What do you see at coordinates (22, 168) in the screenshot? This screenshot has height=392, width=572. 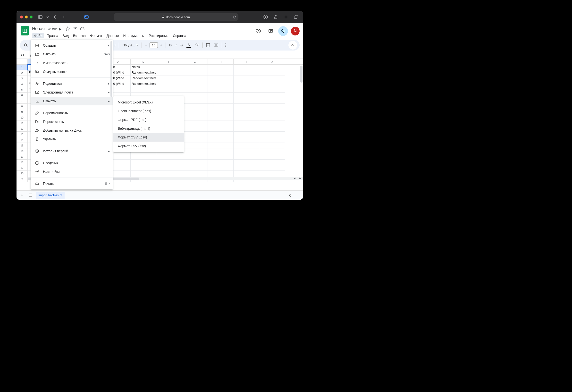 I see `row-header: 19` at bounding box center [22, 168].